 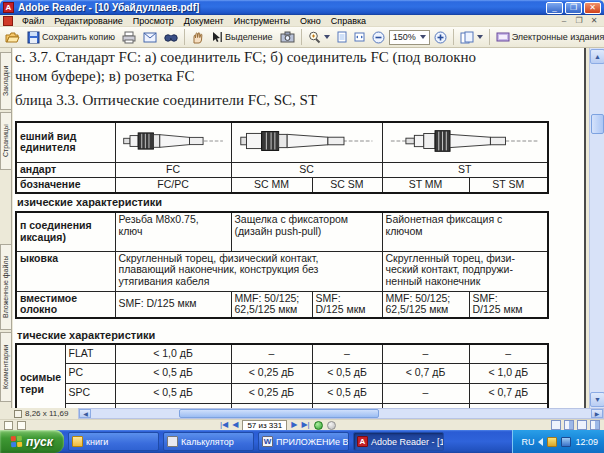 What do you see at coordinates (18, 414) in the screenshot?
I see `page-size-icon` at bounding box center [18, 414].